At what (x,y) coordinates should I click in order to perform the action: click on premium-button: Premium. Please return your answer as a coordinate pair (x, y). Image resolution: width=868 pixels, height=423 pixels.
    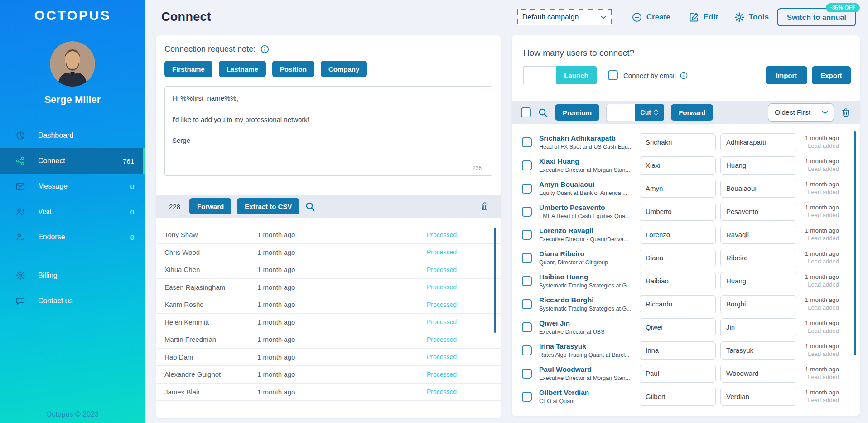
    Looking at the image, I should click on (577, 112).